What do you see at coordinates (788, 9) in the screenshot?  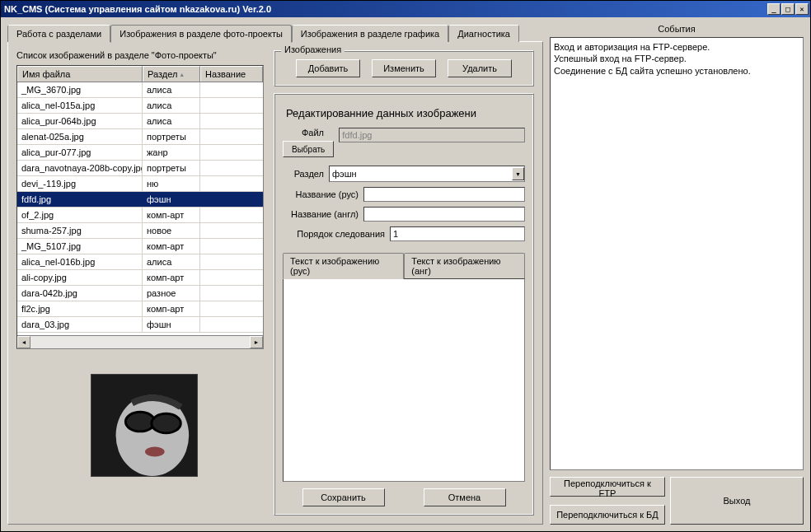 I see `maximize-button: □` at bounding box center [788, 9].